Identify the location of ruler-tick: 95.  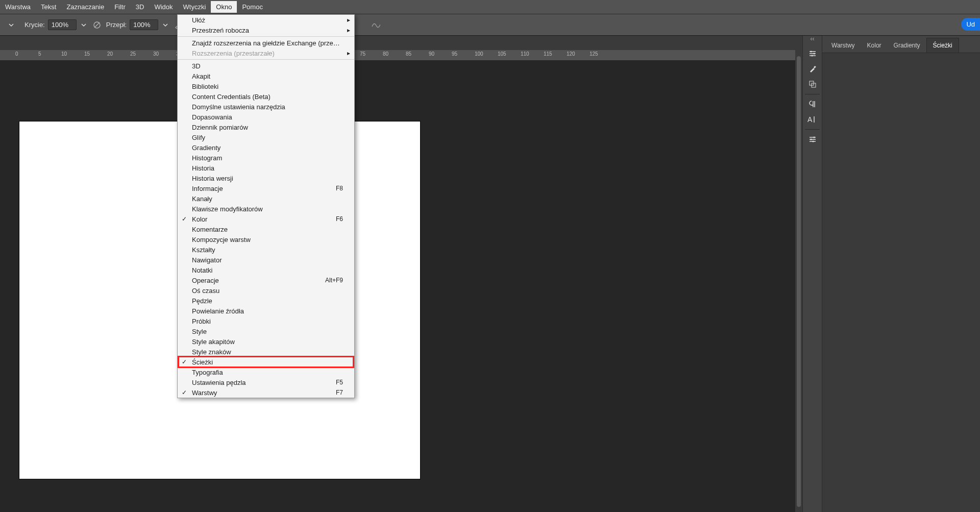
(454, 54).